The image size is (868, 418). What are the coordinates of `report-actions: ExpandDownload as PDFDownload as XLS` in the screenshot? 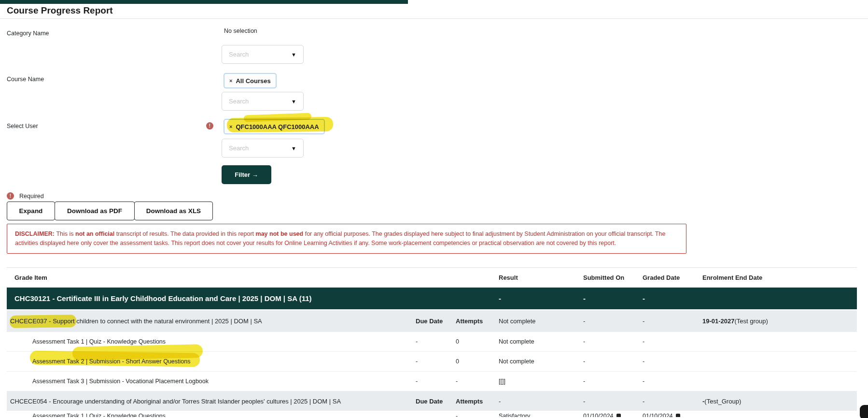 It's located at (110, 211).